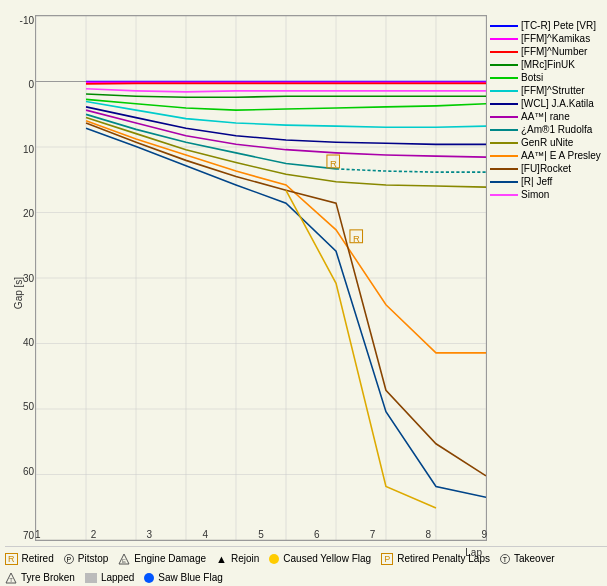  I want to click on legend-label-13: [R| Jeff, so click(536, 182).